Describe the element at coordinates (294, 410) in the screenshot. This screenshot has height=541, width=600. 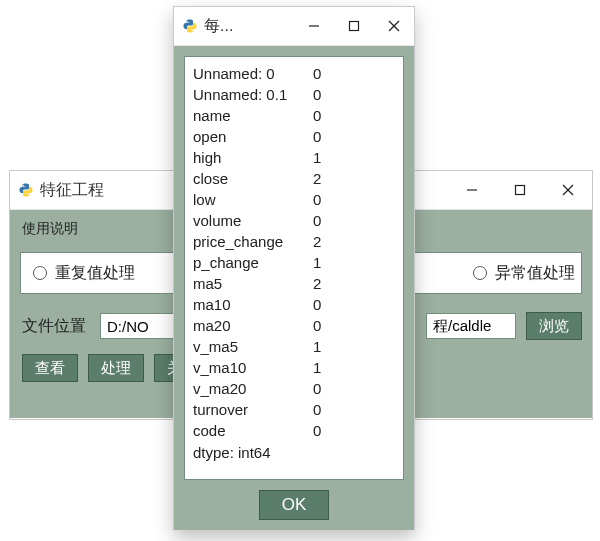
I see `series-row: turnover0` at that location.